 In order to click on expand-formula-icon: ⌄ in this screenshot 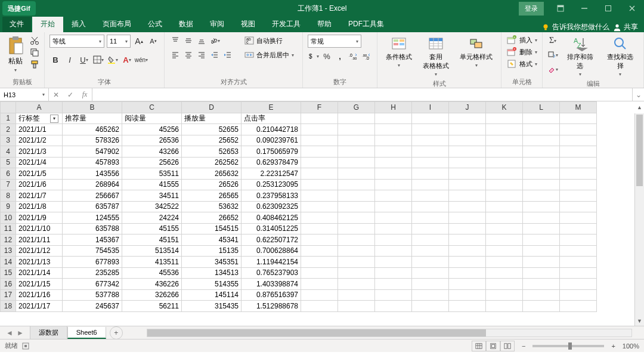, I will do `click(638, 94)`.